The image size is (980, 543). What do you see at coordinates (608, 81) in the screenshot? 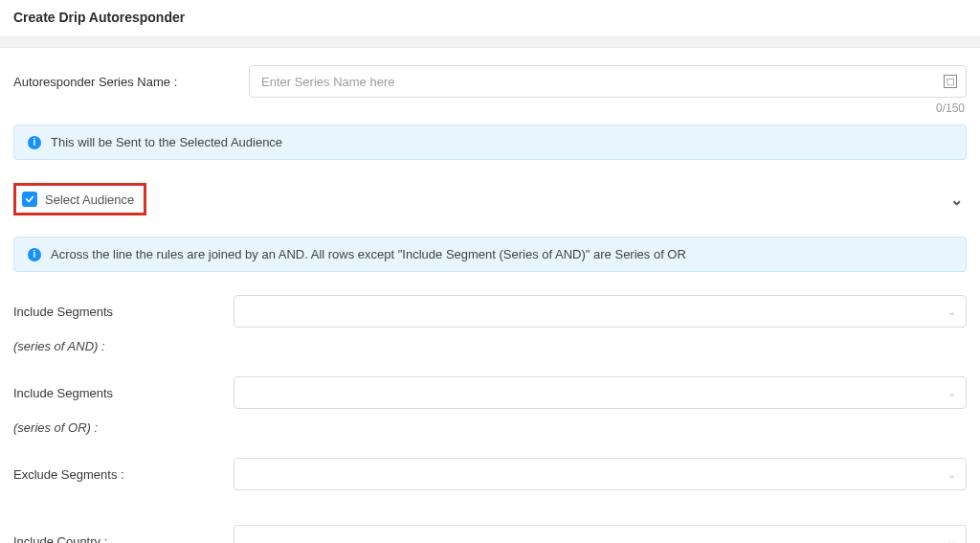
I see `series-name-input-wrap: ⬚` at bounding box center [608, 81].